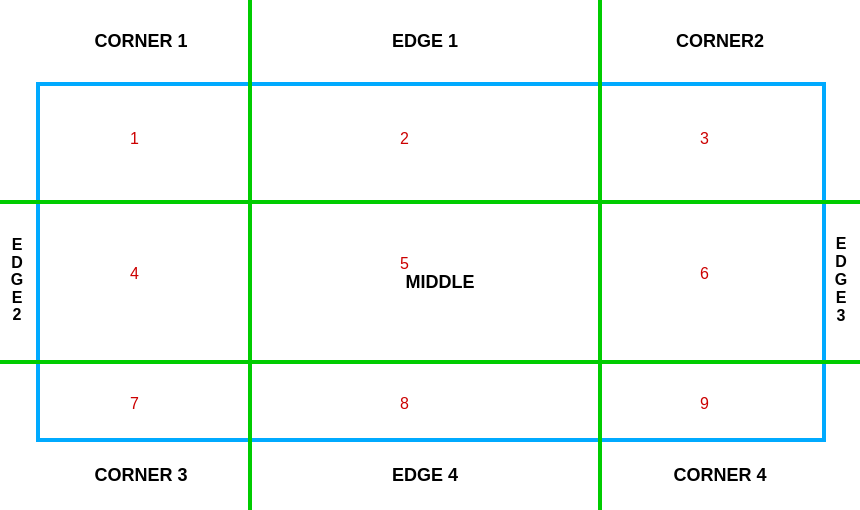  What do you see at coordinates (18, 280) in the screenshot?
I see `edge2-text: E D G E 2` at bounding box center [18, 280].